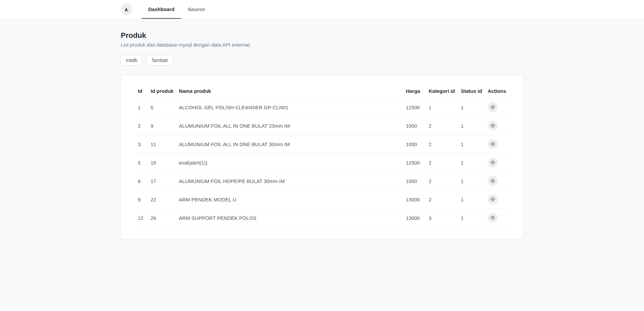 This screenshot has width=644, height=311. I want to click on tab-dashboard: Dashboard, so click(161, 9).